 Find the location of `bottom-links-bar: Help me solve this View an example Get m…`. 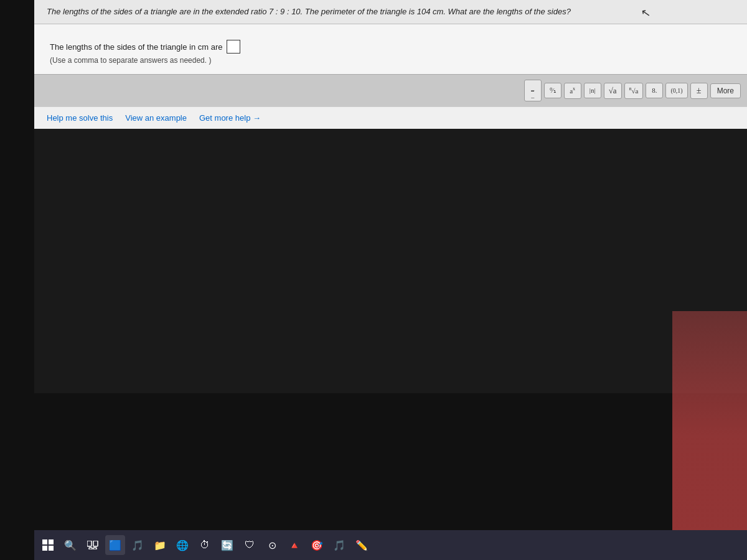

bottom-links-bar: Help me solve this View an example Get m… is located at coordinates (391, 118).